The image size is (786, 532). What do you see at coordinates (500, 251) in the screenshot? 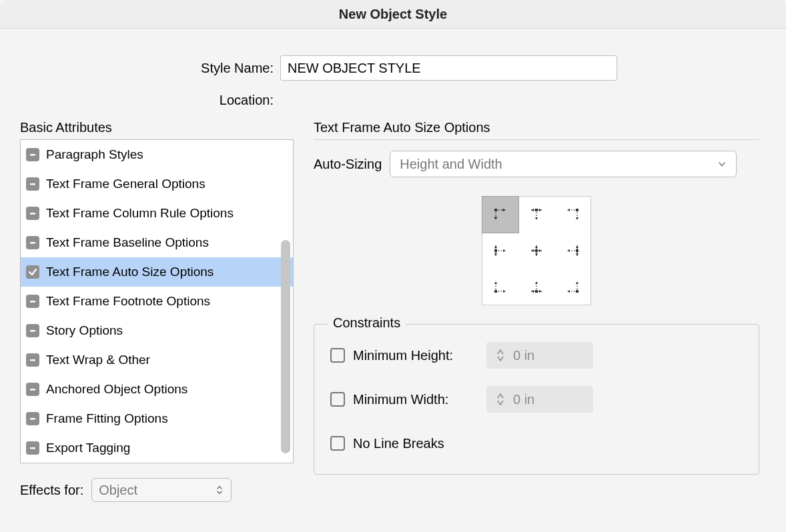
I see `anchor-middle-left` at bounding box center [500, 251].